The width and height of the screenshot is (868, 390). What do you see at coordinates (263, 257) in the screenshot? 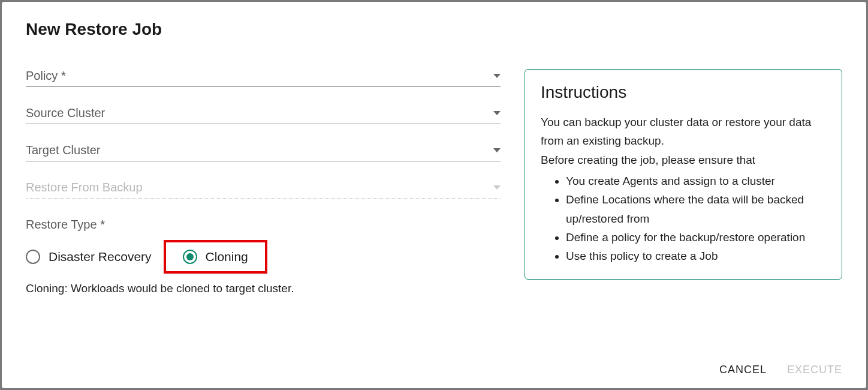
I see `restore-type-section: Restore Type * Disaster Recovery Cloning` at bounding box center [263, 257].